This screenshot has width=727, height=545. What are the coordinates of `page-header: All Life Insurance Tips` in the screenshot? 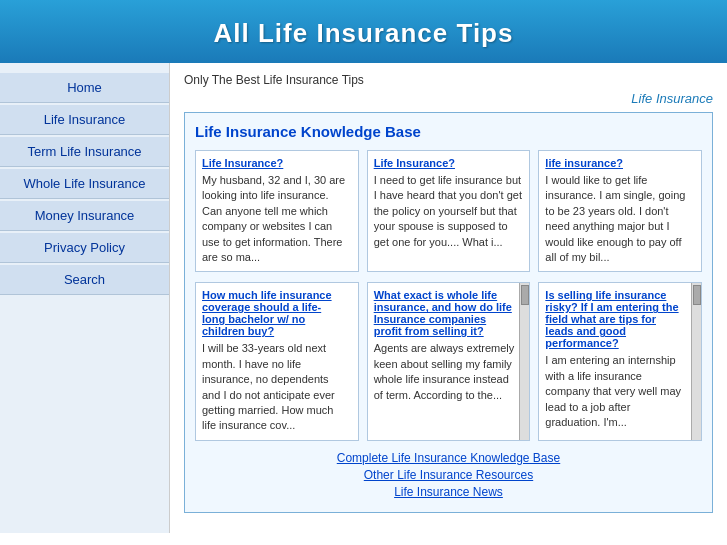 It's located at (364, 32).